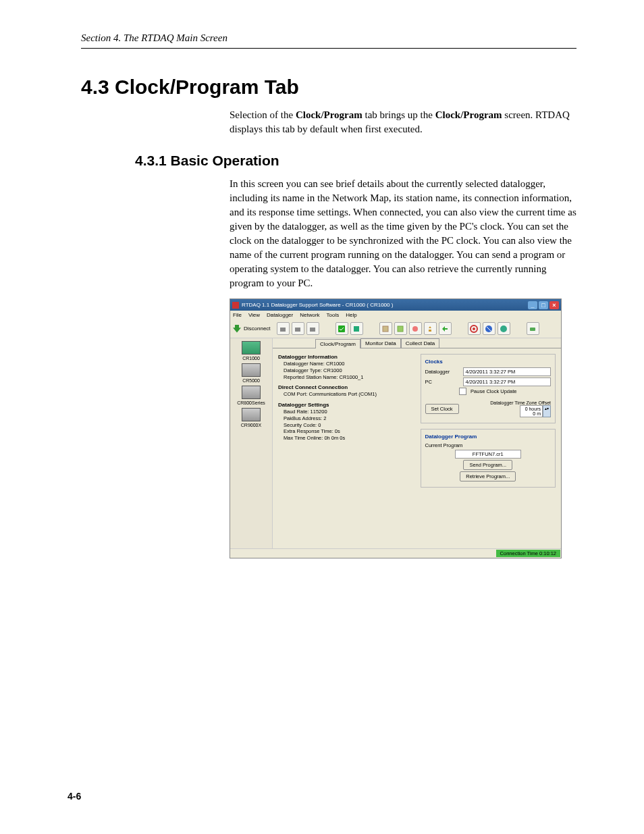  What do you see at coordinates (528, 554) in the screenshot?
I see `connection-time: Connection Time 0:10:12` at bounding box center [528, 554].